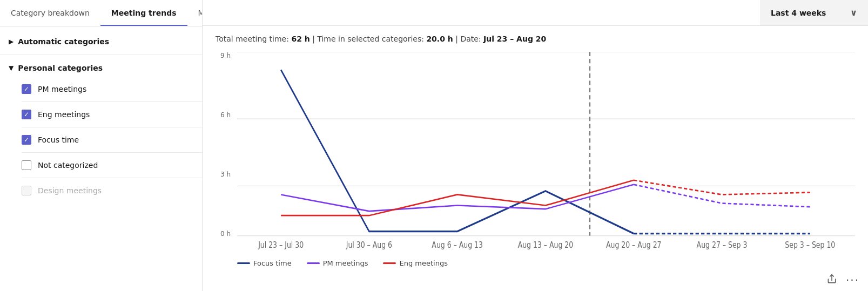  I want to click on y-label: 0 h, so click(226, 234).